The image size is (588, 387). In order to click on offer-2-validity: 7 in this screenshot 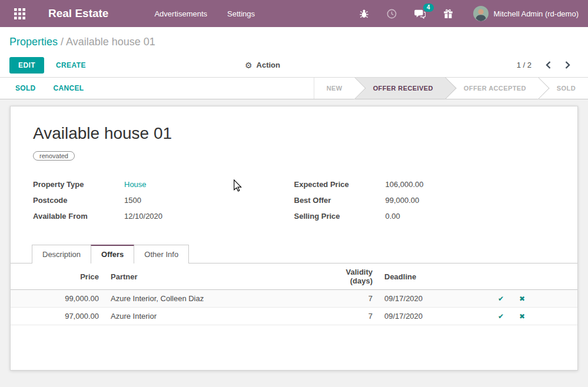, I will do `click(347, 316)`.